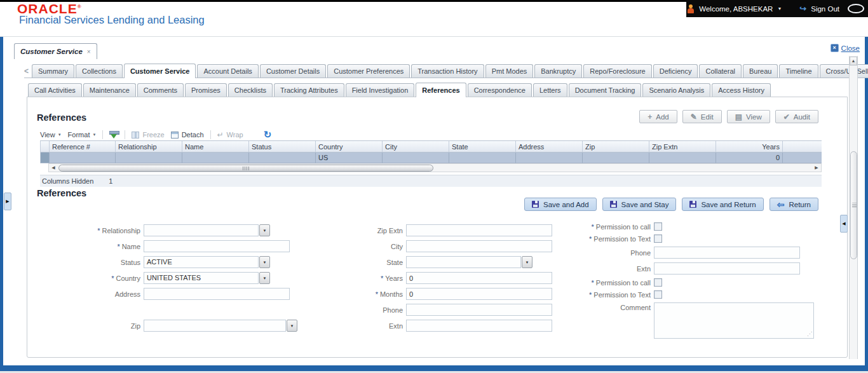  What do you see at coordinates (682, 147) in the screenshot?
I see `col-zip-extn: Zip Extn` at bounding box center [682, 147].